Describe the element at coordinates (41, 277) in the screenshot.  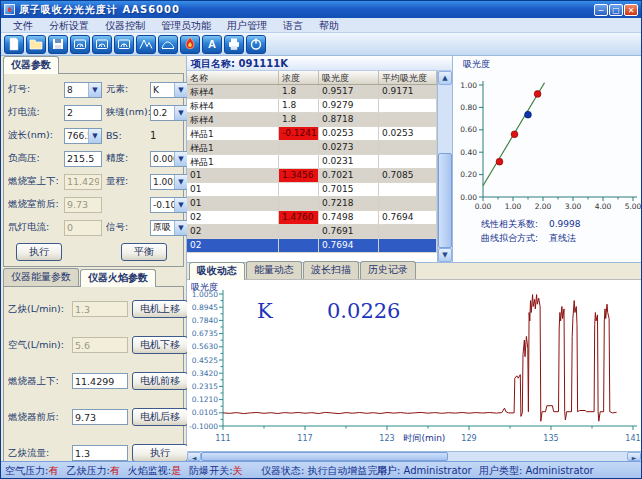
I see `tab-flame-0: 仪器能量参数` at that location.